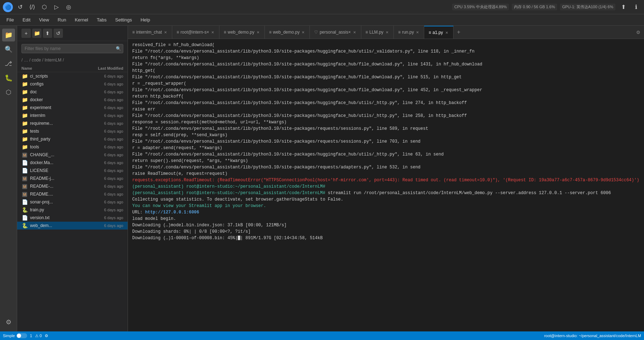  I want to click on file-list-header: Name Last Modified, so click(72, 69).